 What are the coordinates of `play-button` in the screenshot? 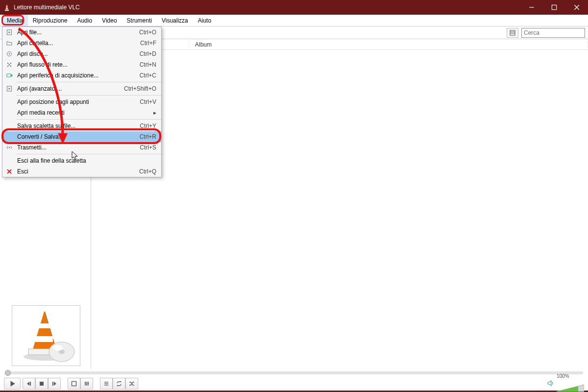 It's located at (12, 384).